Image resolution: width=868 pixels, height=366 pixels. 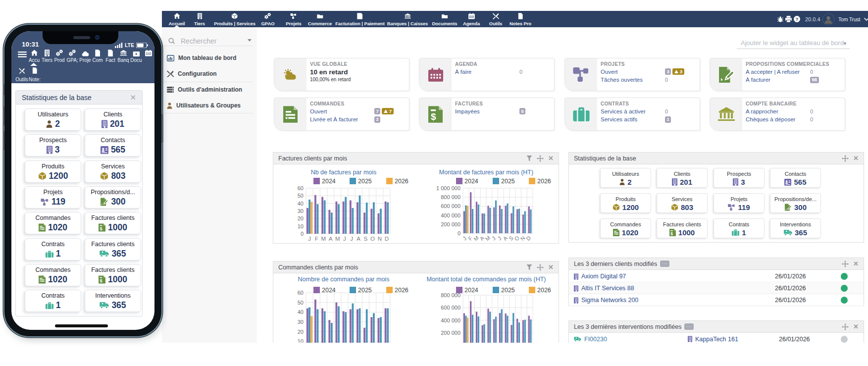 What do you see at coordinates (380, 239) in the screenshot?
I see `svg-text: N` at bounding box center [380, 239].